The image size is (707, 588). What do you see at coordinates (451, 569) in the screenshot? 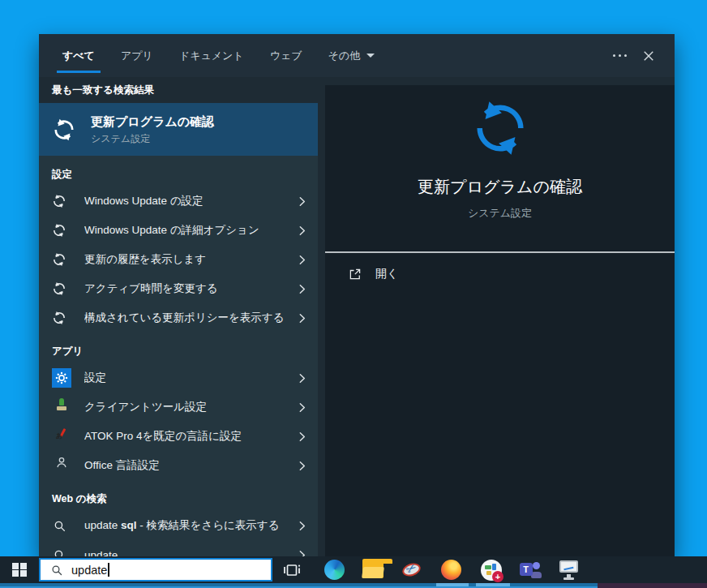
I see `firefox-icon` at bounding box center [451, 569].